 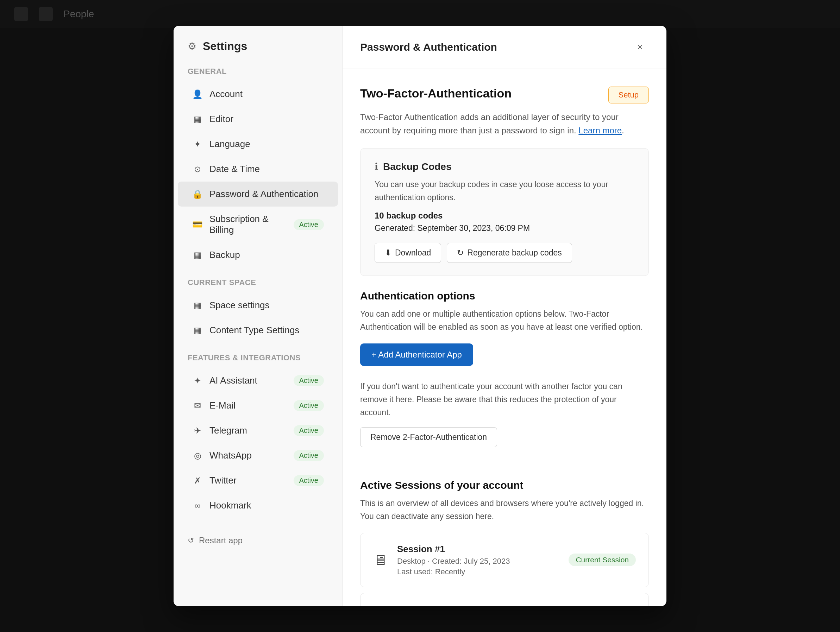 What do you see at coordinates (197, 169) in the screenshot?
I see `datetime-icon: ⊙` at bounding box center [197, 169].